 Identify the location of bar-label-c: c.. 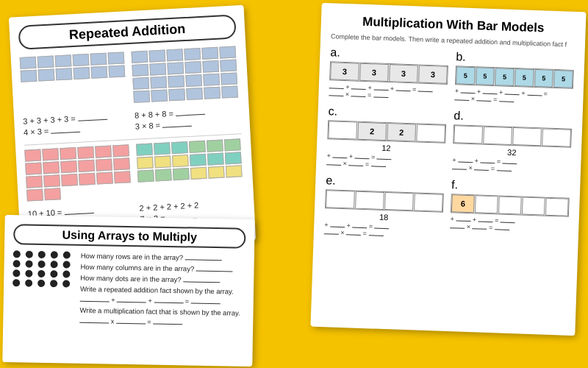
(332, 110).